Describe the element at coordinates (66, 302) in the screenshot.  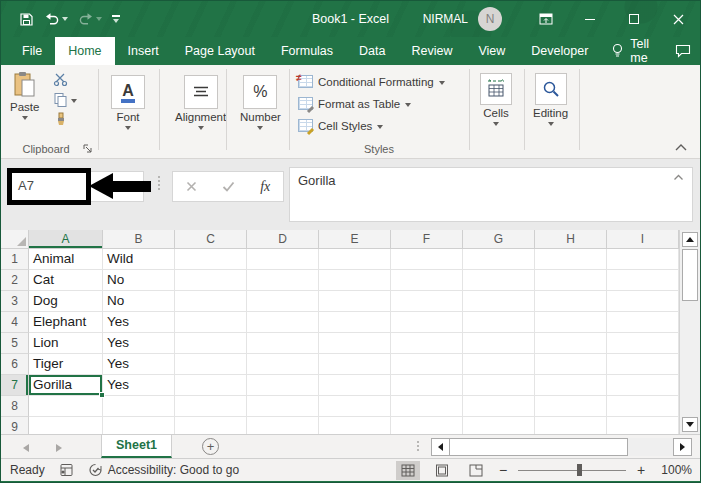
I see `cell-A3: Dog` at that location.